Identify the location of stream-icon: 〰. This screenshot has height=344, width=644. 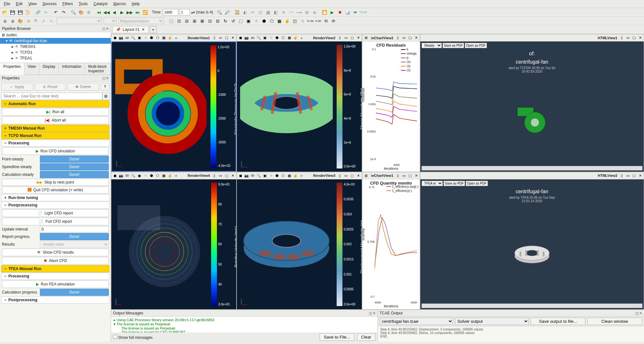
(291, 12).